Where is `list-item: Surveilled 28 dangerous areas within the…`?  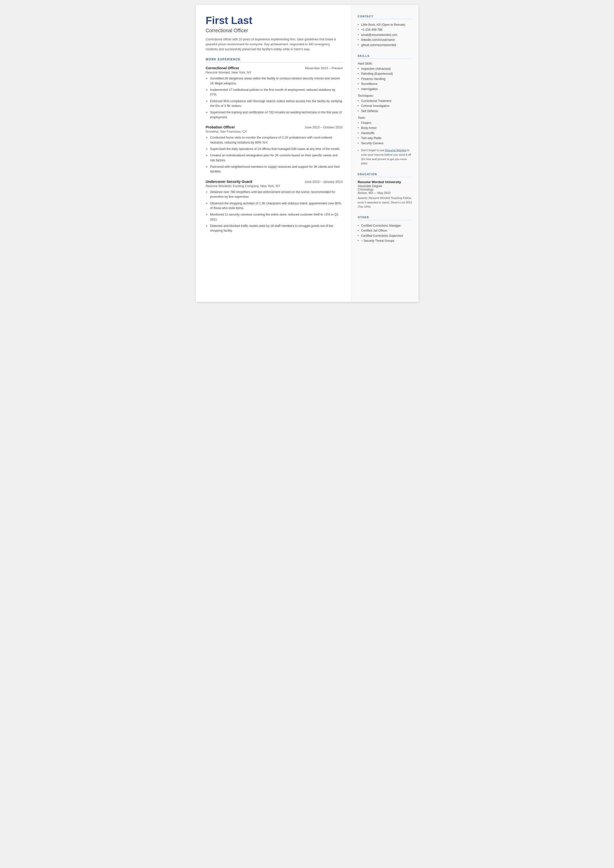 list-item: Surveilled 28 dangerous areas within the… is located at coordinates (274, 81).